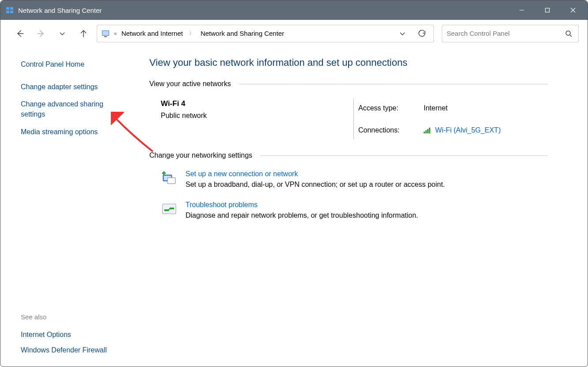 The image size is (588, 367). What do you see at coordinates (510, 34) in the screenshot?
I see `search-box` at bounding box center [510, 34].